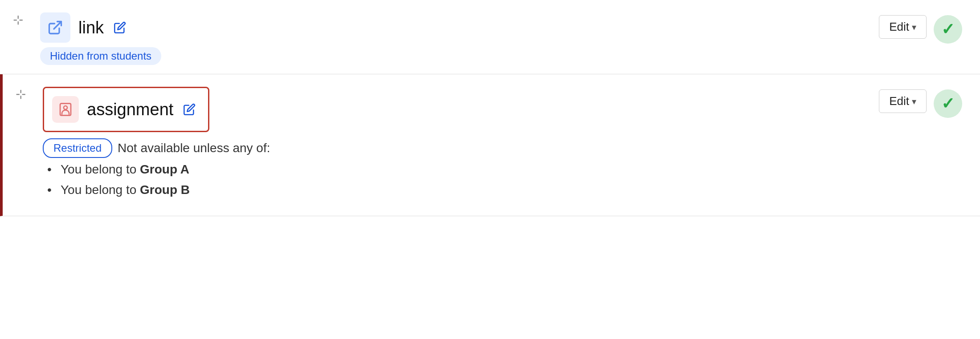 This screenshot has width=980, height=339. Describe the element at coordinates (948, 29) in the screenshot. I see `link-check-icon: ✓` at that location.